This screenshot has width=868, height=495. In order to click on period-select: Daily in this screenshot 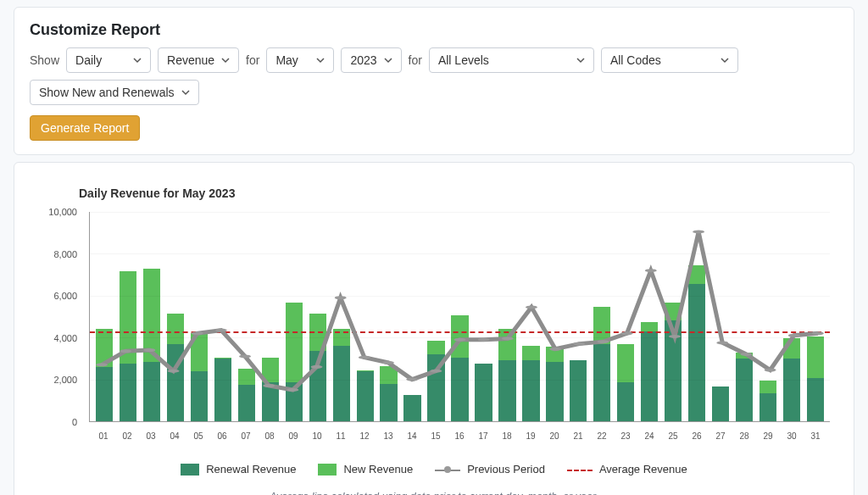, I will do `click(108, 60)`.